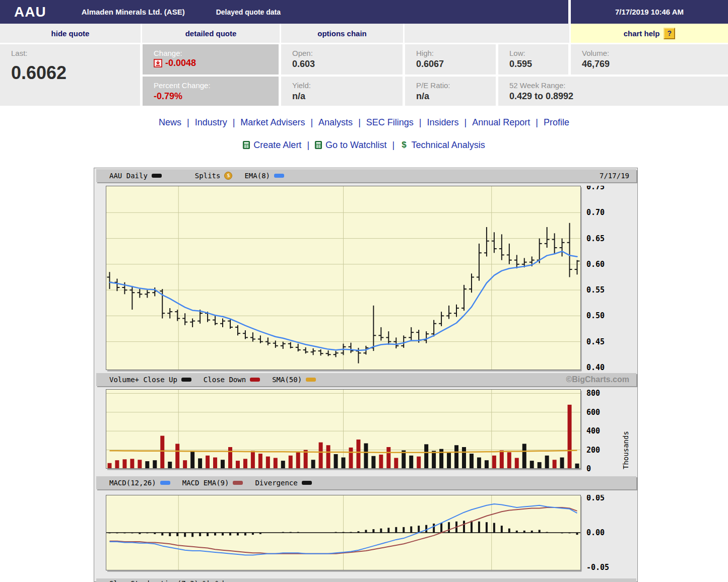 The image size is (728, 582). Describe the element at coordinates (450, 83) in the screenshot. I see `pe-label: P/E Ratio:` at that location.